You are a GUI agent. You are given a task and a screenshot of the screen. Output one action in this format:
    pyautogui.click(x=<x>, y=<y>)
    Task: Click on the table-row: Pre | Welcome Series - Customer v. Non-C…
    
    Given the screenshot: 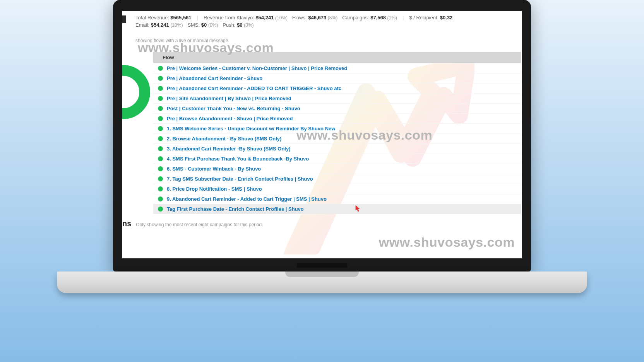 What is the action you would take?
    pyautogui.click(x=337, y=68)
    